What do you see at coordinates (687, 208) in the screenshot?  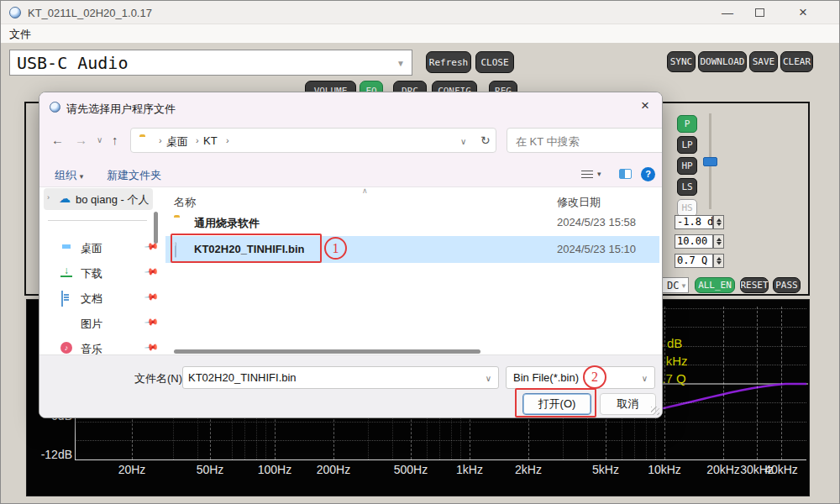 I see `filter-hs-button: HS` at bounding box center [687, 208].